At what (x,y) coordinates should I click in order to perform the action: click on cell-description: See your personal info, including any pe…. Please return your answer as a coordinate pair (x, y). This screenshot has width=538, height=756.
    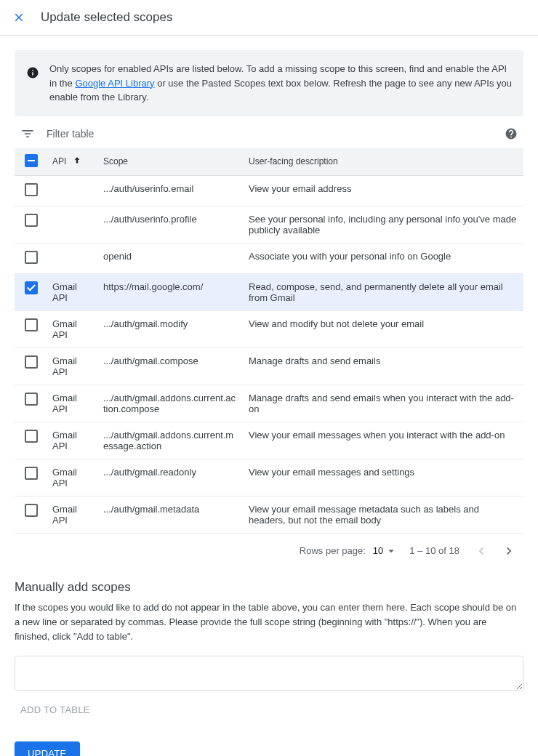
    Looking at the image, I should click on (383, 224).